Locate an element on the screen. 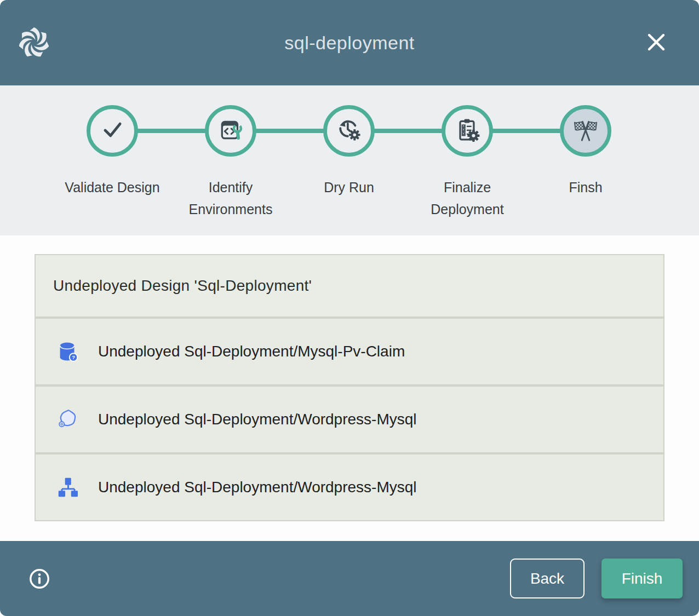 Image resolution: width=699 pixels, height=616 pixels. finish-button: Finish is located at coordinates (642, 578).